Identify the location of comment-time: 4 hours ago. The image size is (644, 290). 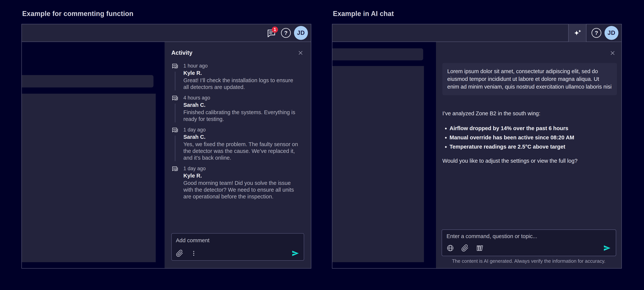
(242, 98).